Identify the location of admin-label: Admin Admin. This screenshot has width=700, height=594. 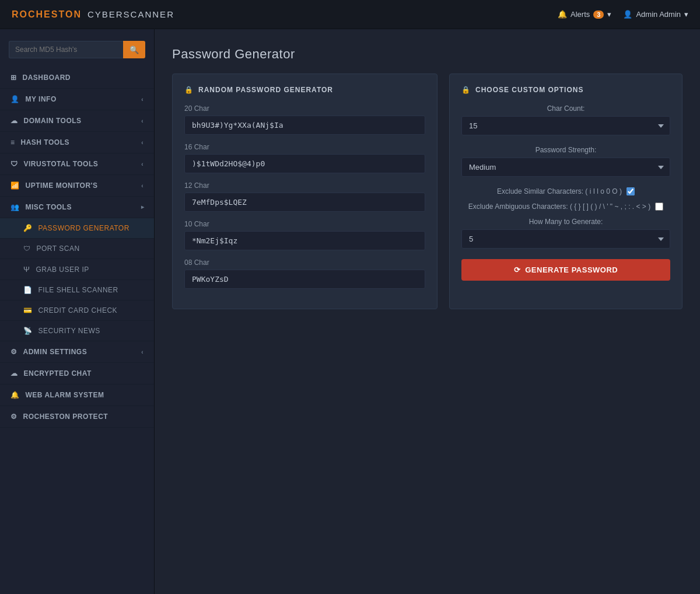
(658, 14).